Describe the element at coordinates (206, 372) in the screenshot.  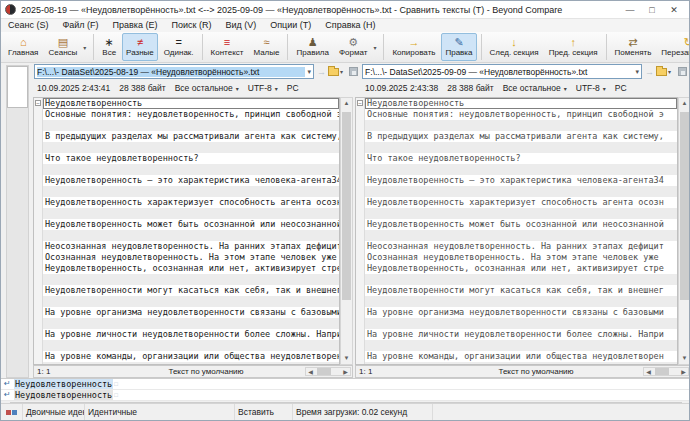
I see `left-syntax-label: Текст по умолчанию` at that location.